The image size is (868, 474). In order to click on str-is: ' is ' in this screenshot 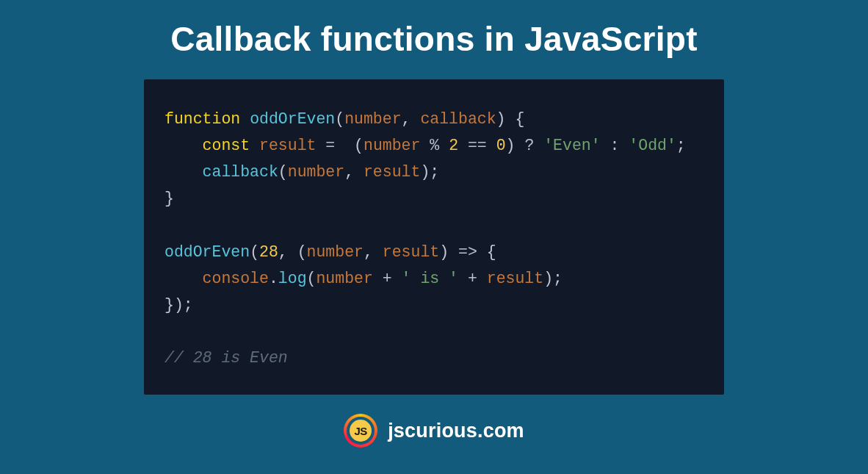, I will do `click(430, 279)`.